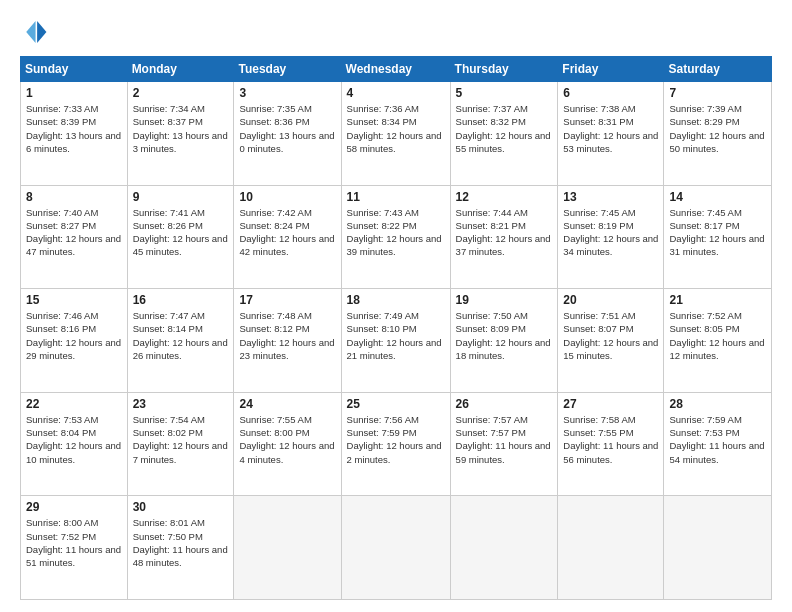  What do you see at coordinates (396, 93) in the screenshot?
I see `day-number: 4` at bounding box center [396, 93].